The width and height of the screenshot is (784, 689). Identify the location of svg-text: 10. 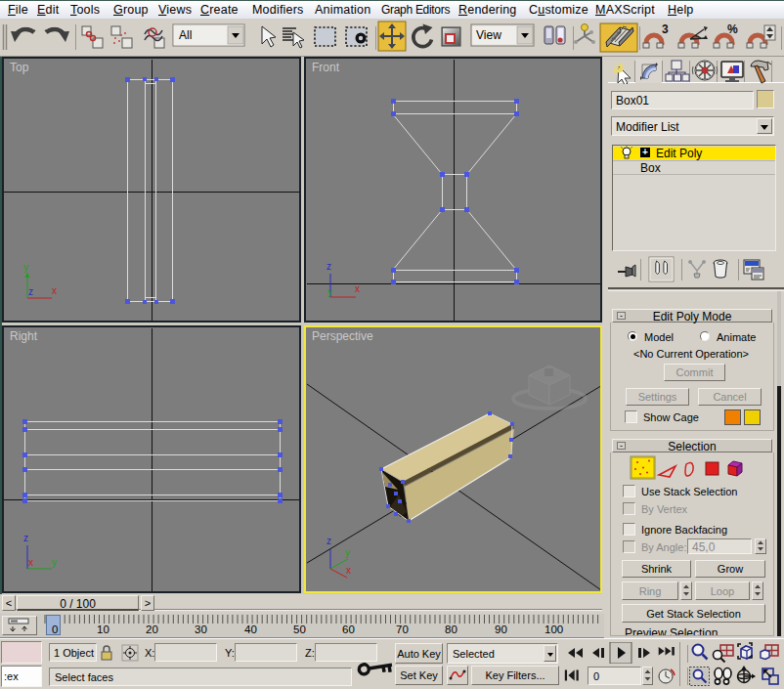
(104, 629).